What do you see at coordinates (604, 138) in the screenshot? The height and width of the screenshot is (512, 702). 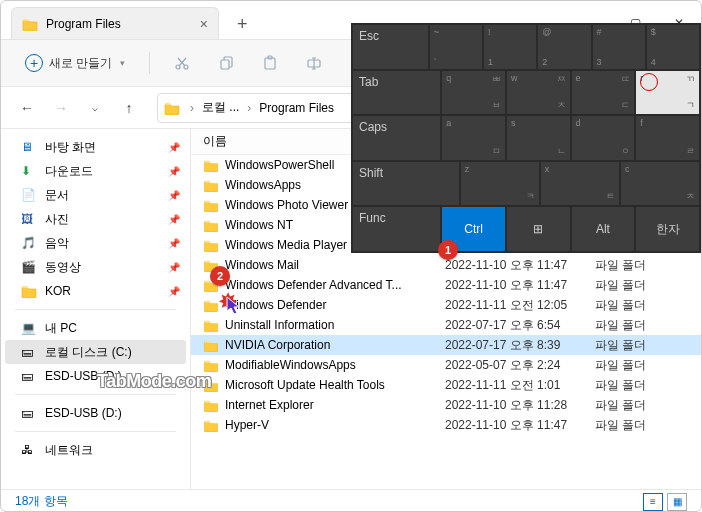 I see `key-d: dㅇ` at bounding box center [604, 138].